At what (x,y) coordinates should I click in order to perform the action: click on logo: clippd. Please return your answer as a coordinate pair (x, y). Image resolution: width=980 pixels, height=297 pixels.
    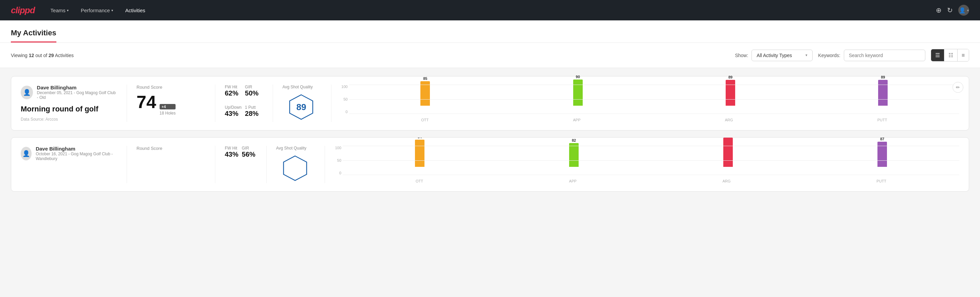
    Looking at the image, I should click on (23, 10).